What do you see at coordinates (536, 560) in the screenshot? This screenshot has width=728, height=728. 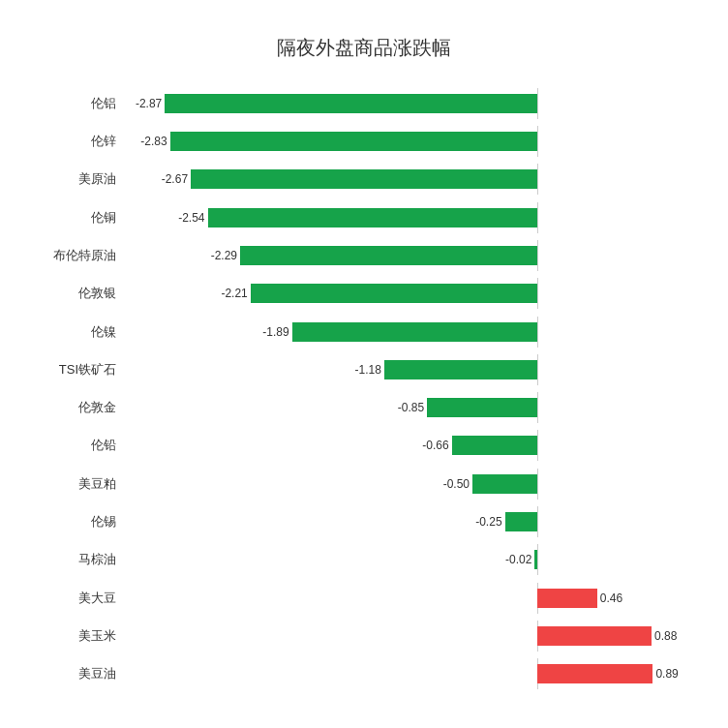 I see `bar-wrapper: -0.02` at bounding box center [536, 560].